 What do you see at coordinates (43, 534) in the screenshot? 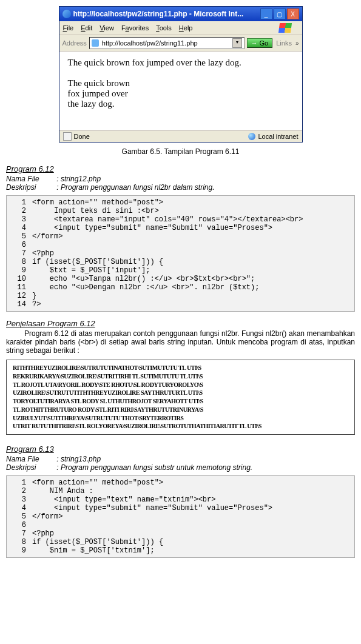
I see `line-text: <?php` at bounding box center [43, 534].